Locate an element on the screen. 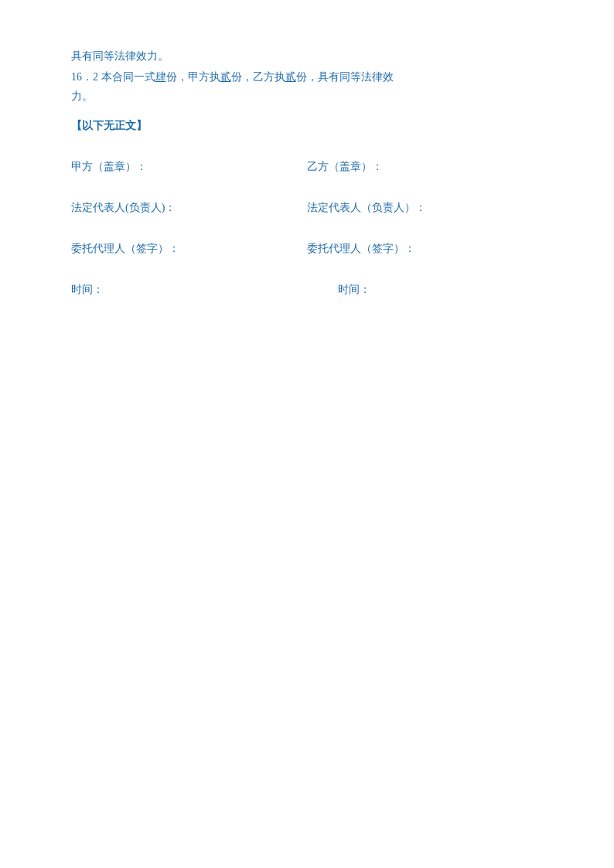 This screenshot has height=868, width=614. party-seal-row: 甲方（盖章）： 乙方（盖章）： is located at coordinates (307, 167).